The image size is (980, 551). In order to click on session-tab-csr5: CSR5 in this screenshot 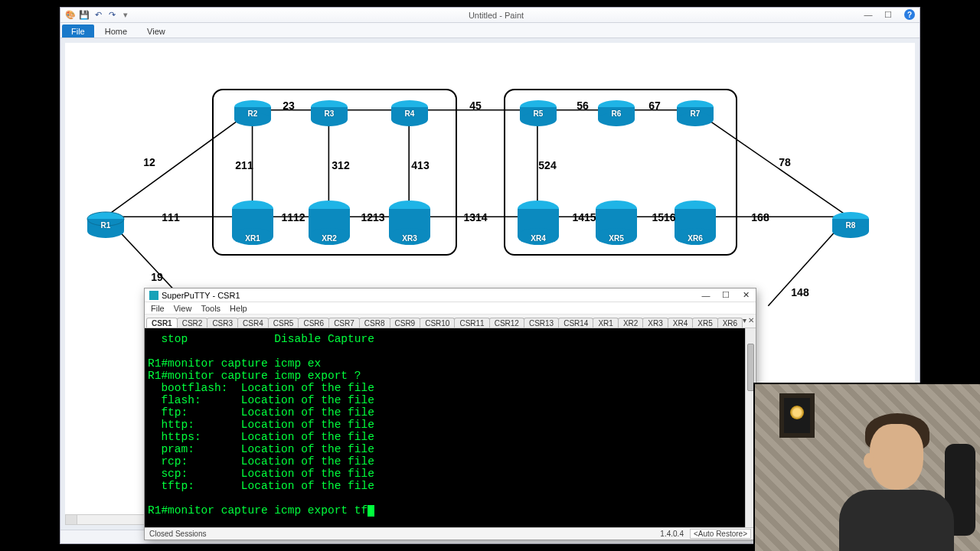, I will do `click(283, 323)`.